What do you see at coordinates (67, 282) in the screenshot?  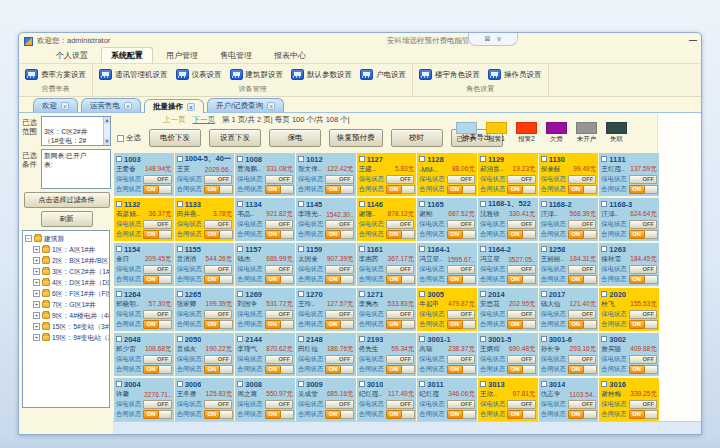 I see `tree-item: +4区：D区1#井（D区1` at bounding box center [67, 282].